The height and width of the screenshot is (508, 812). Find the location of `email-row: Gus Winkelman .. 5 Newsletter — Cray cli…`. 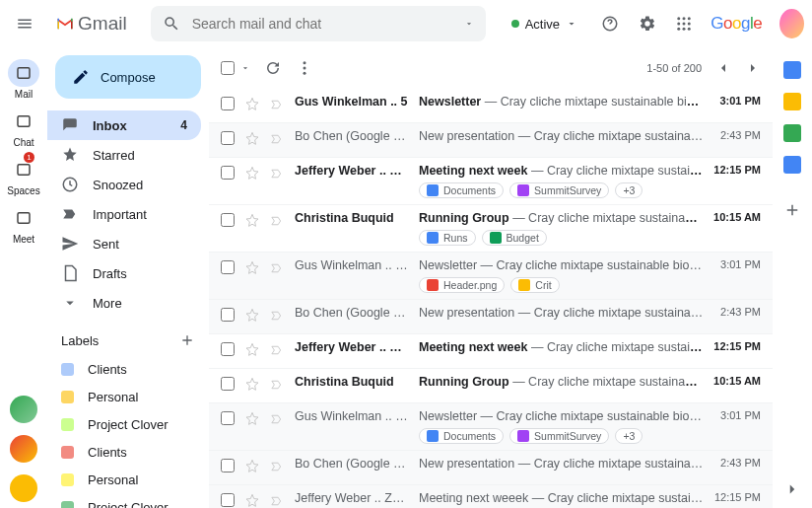

email-row: Gus Winkelman .. 5 Newsletter — Cray cli… is located at coordinates (491, 107).